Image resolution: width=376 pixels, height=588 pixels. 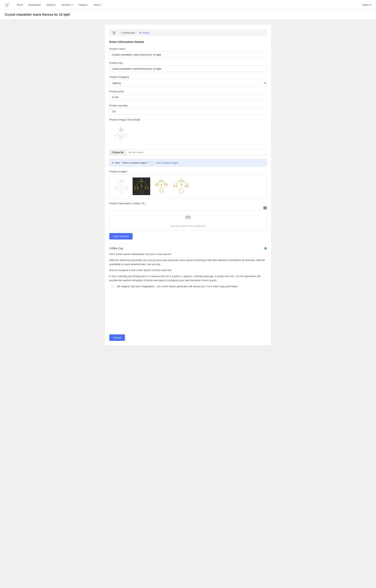 What do you see at coordinates (188, 92) in the screenshot?
I see `product-price-label: Product price` at bounding box center [188, 92].